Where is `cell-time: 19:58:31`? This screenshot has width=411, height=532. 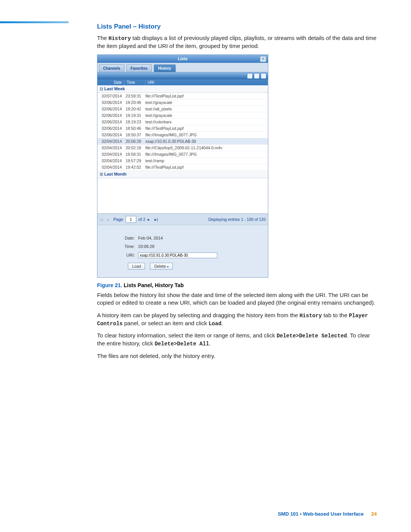
cell-time: 19:58:31 is located at coordinates (134, 154).